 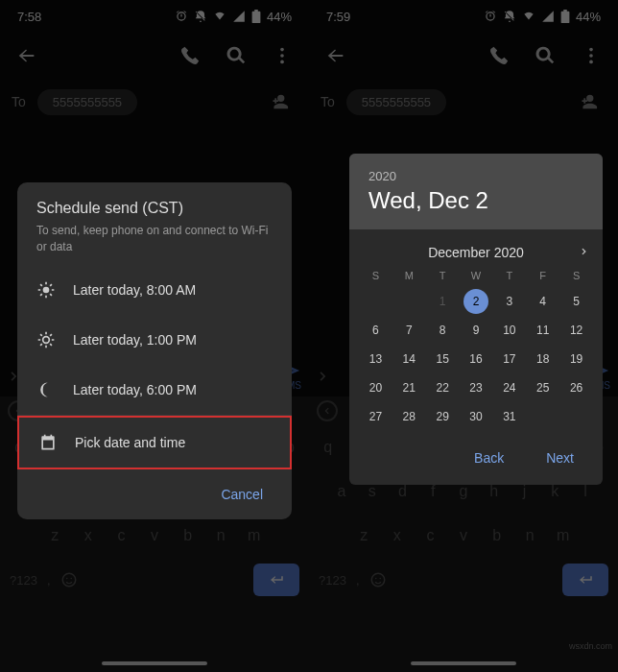 What do you see at coordinates (46, 290) in the screenshot?
I see `sun-icon` at bounding box center [46, 290].